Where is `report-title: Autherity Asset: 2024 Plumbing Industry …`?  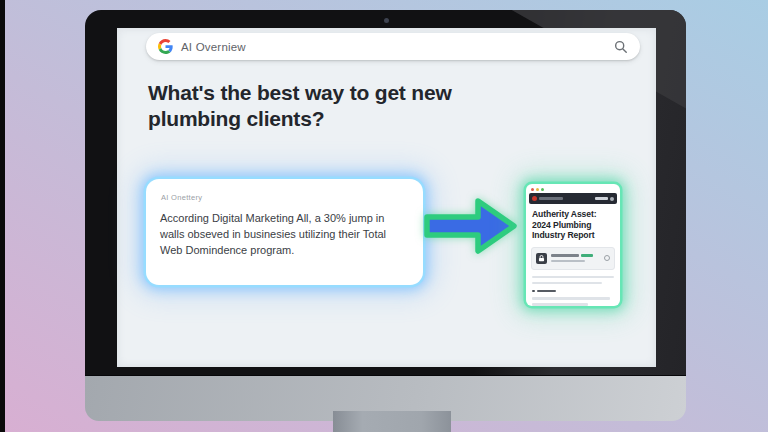
report-title: Autherity Asset: 2024 Plumbing Industry … is located at coordinates (573, 225).